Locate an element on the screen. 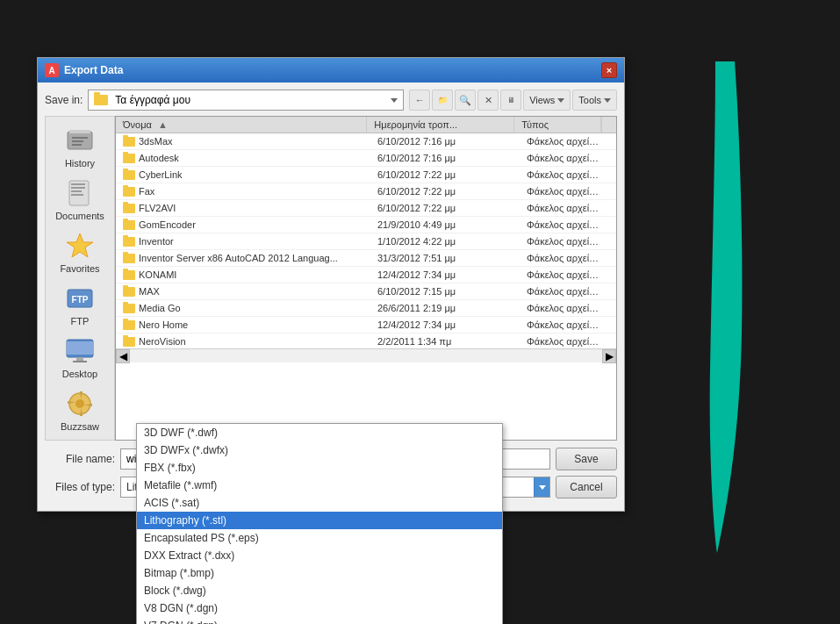 The height and width of the screenshot is (624, 840). save-button: Save is located at coordinates (586, 459).